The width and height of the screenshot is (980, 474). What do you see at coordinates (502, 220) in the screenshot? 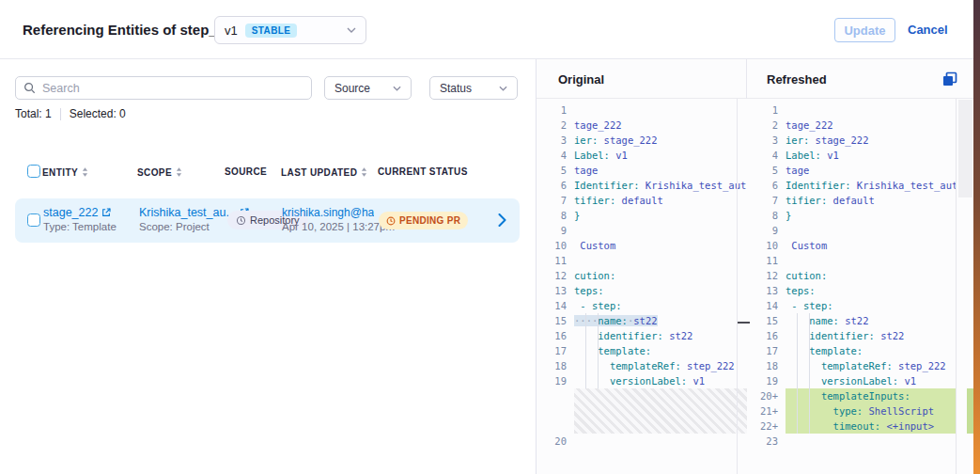
I see `chevron-right-icon` at bounding box center [502, 220].